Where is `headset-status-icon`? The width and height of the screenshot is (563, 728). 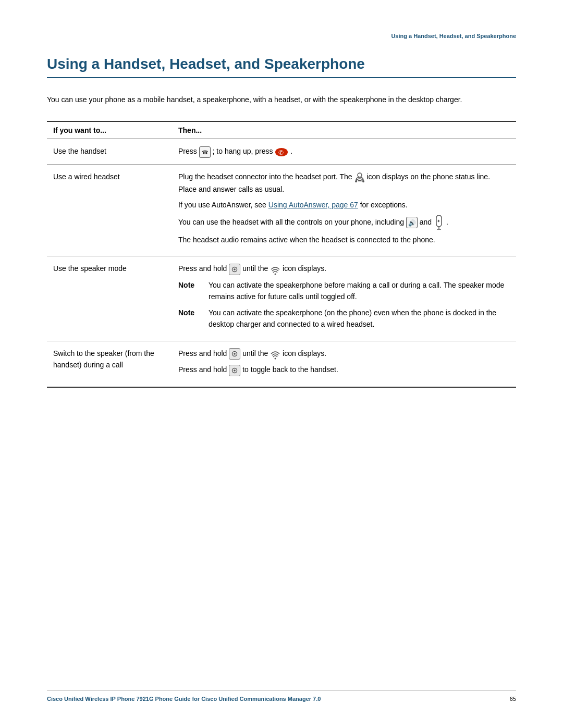 headset-status-icon is located at coordinates (360, 177).